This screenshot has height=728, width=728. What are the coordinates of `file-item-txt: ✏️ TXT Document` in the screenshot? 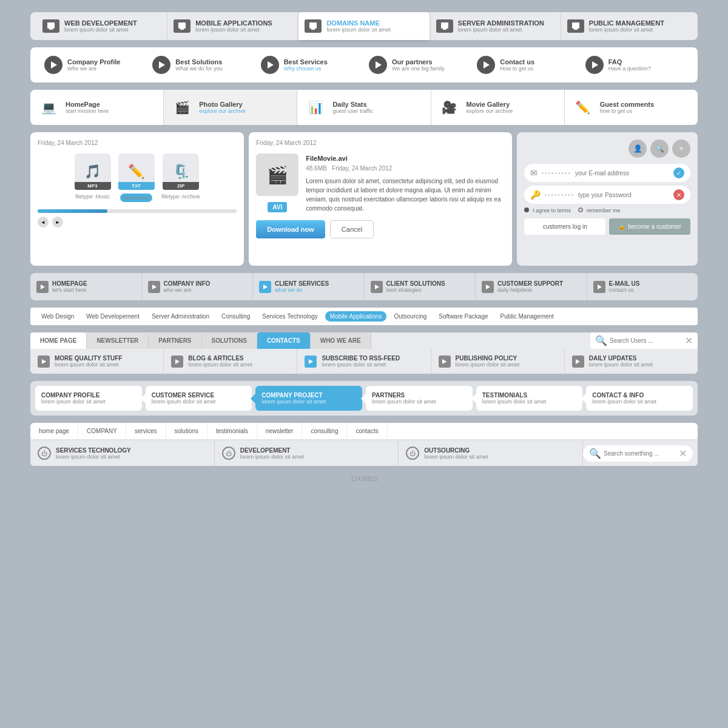 It's located at (136, 178).